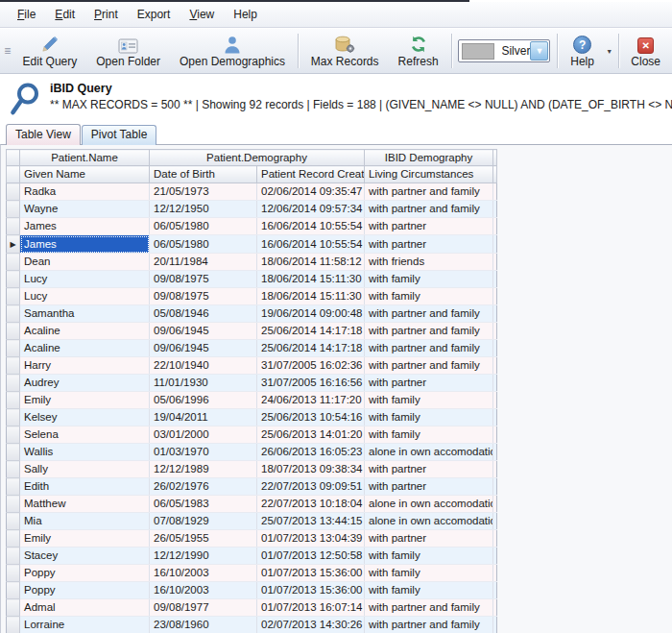 The height and width of the screenshot is (633, 672). Describe the element at coordinates (204, 608) in the screenshot. I see `cell-date-of-birth: 09/08/1977` at that location.